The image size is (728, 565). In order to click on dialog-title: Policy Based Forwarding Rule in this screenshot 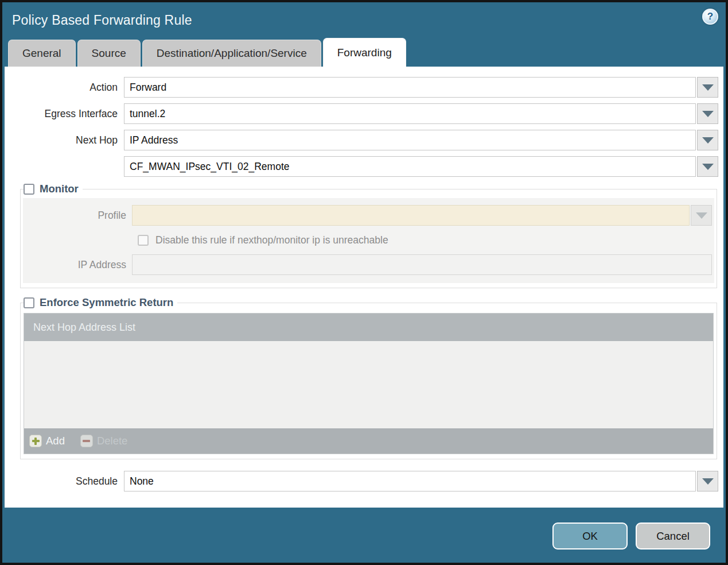, I will do `click(102, 21)`.